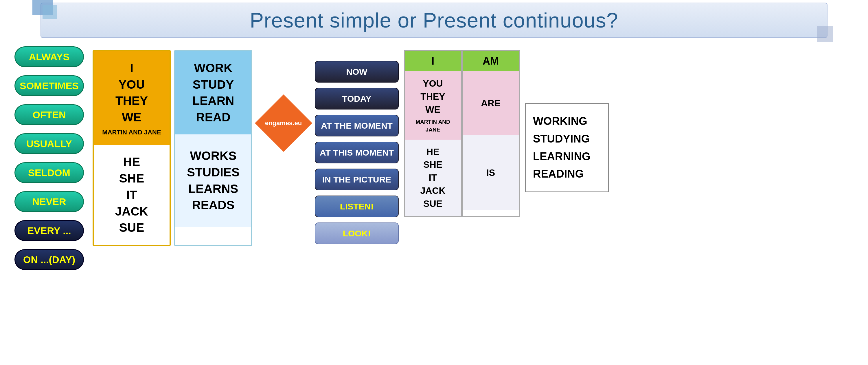  Describe the element at coordinates (491, 173) in the screenshot. I see `conj-is: IS` at that location.